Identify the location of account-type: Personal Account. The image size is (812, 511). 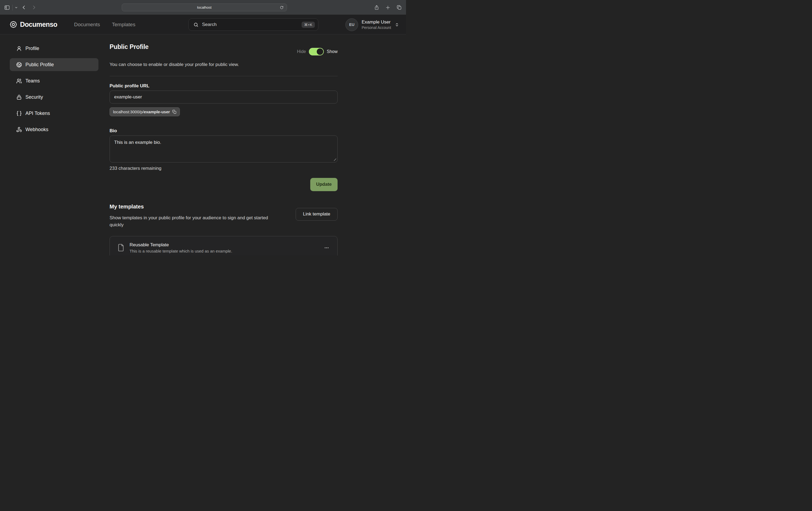
(376, 28).